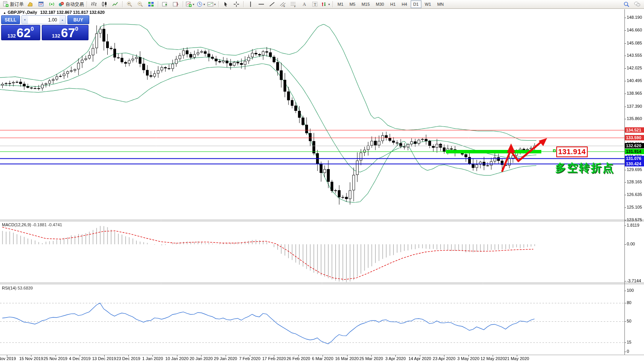 The width and height of the screenshot is (644, 362). What do you see at coordinates (352, 4) in the screenshot?
I see `timeframe-m5-button: M5` at bounding box center [352, 4].